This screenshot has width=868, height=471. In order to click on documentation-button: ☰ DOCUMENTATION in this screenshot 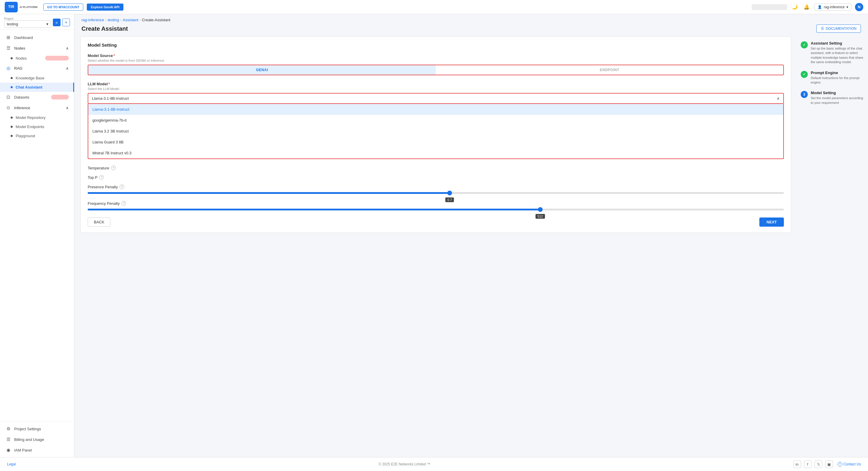, I will do `click(839, 29)`.